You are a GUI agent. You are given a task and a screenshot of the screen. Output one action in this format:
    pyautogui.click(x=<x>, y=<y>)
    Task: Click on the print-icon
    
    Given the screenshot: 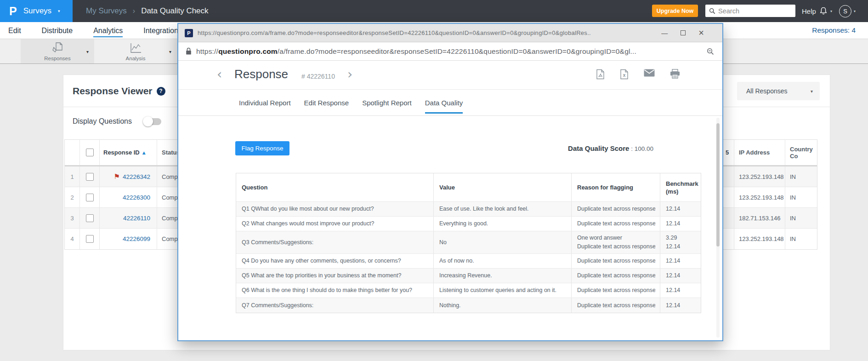 What is the action you would take?
    pyautogui.click(x=675, y=74)
    